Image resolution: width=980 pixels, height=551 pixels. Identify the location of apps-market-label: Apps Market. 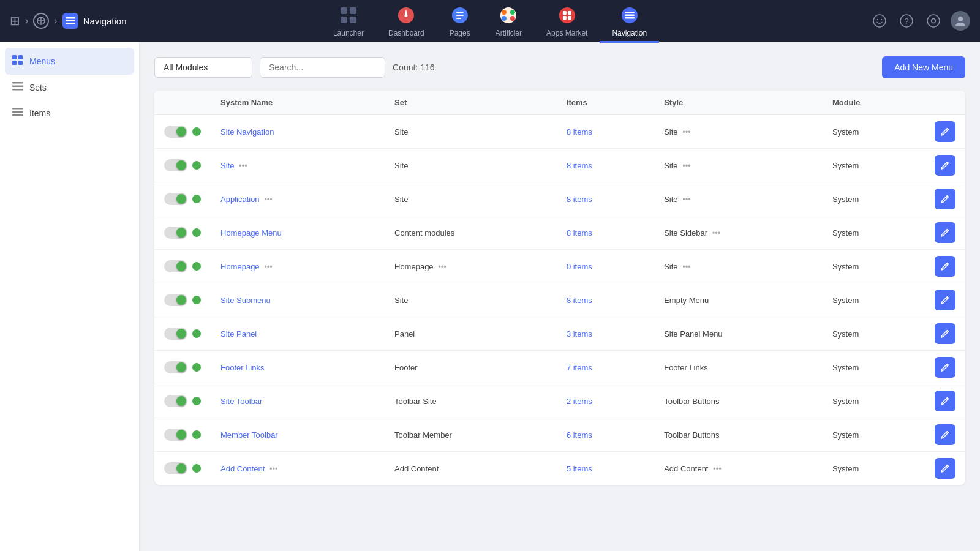
(567, 33).